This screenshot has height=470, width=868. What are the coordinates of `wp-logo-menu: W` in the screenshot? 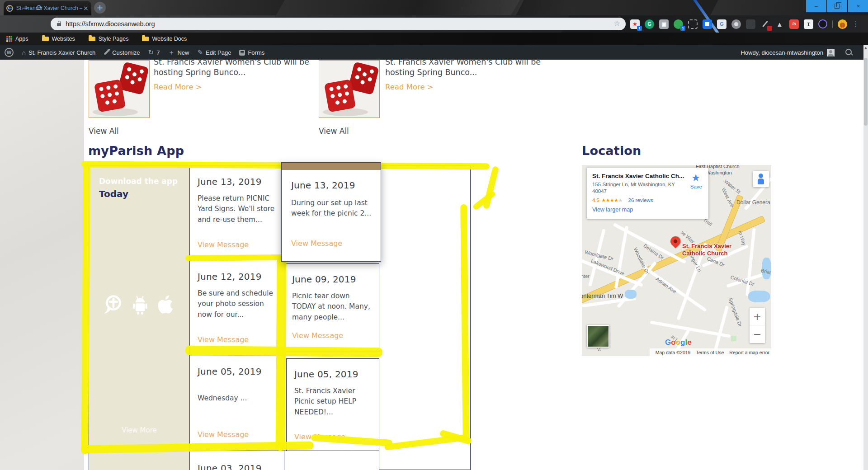 It's located at (9, 52).